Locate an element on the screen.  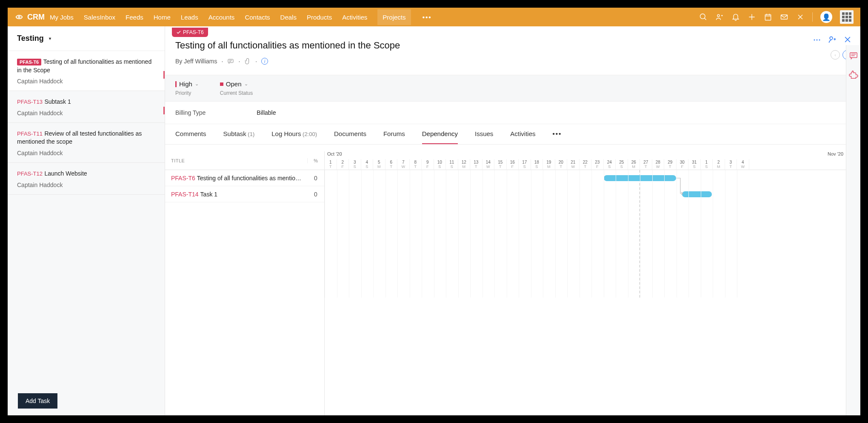
day-cell: 1S is located at coordinates (707, 164).